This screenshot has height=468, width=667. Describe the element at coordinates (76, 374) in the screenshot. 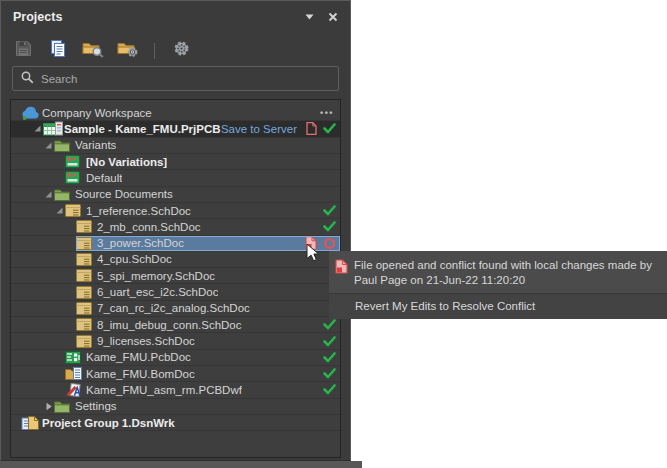

I see `bomdoc-icon` at that location.